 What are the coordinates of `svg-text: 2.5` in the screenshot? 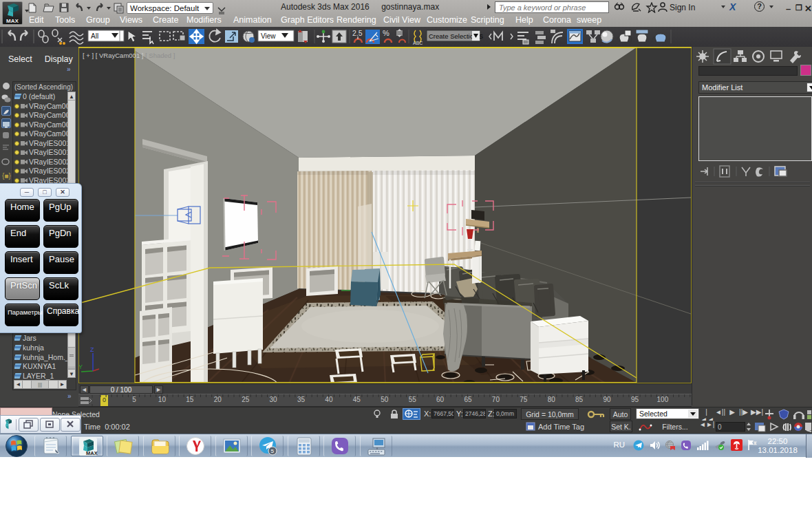 It's located at (358, 33).